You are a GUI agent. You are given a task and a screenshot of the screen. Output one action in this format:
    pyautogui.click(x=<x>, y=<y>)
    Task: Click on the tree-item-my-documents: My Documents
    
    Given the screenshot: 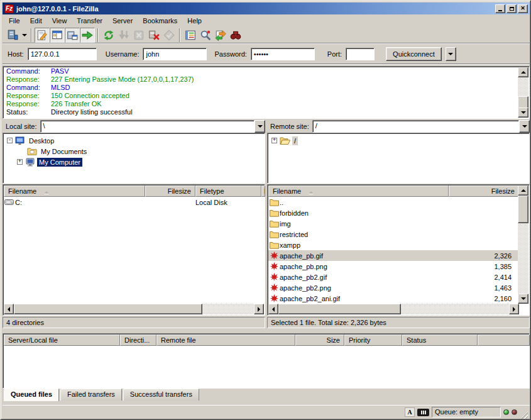 What is the action you would take?
    pyautogui.click(x=134, y=151)
    